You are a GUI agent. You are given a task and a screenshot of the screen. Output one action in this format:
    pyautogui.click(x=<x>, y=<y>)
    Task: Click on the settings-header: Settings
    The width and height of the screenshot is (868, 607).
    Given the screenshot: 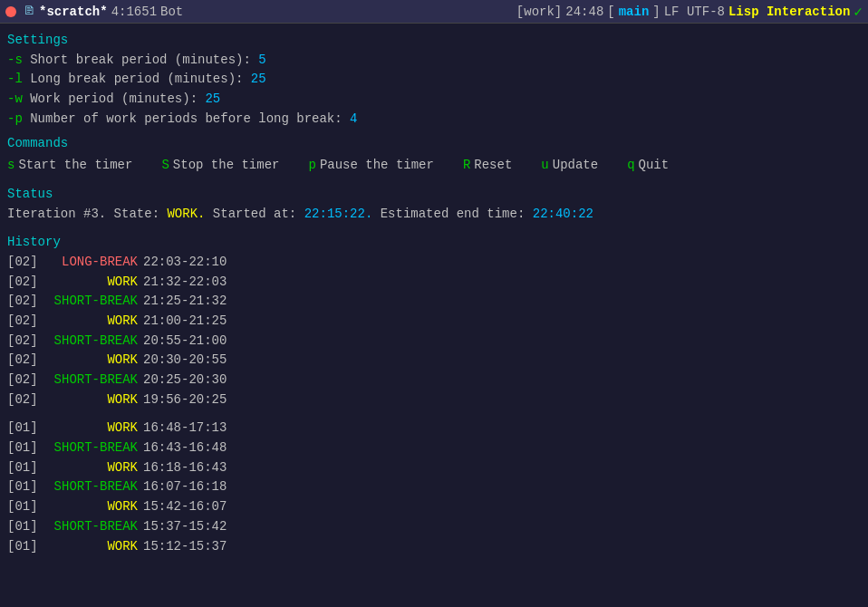 What is the action you would take?
    pyautogui.click(x=434, y=41)
    